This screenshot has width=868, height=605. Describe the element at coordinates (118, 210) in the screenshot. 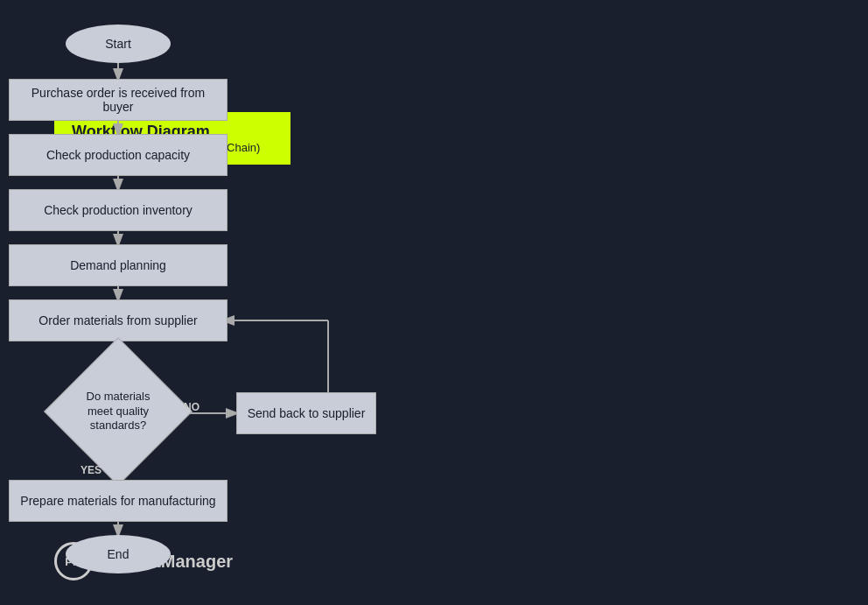

I see `step3-node: Check production inventory` at that location.